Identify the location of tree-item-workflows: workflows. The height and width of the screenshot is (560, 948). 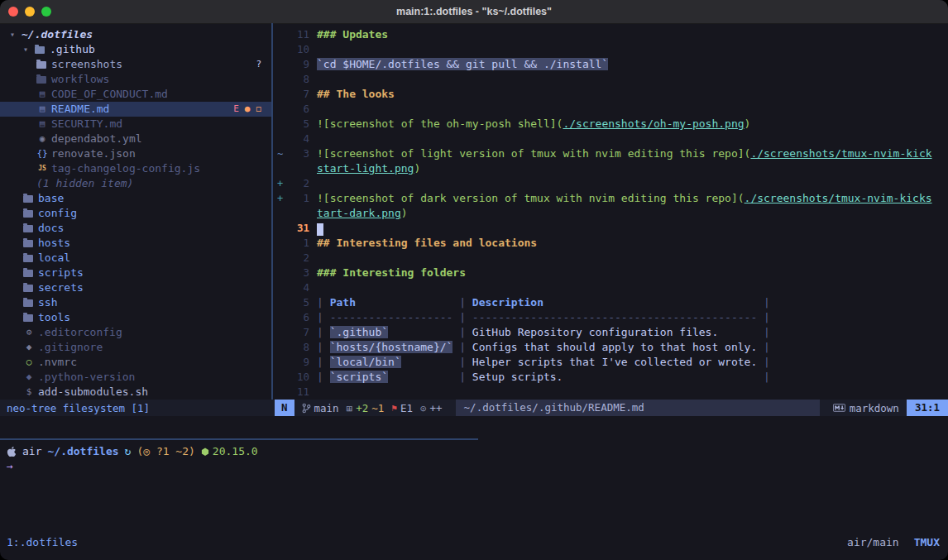
(136, 79).